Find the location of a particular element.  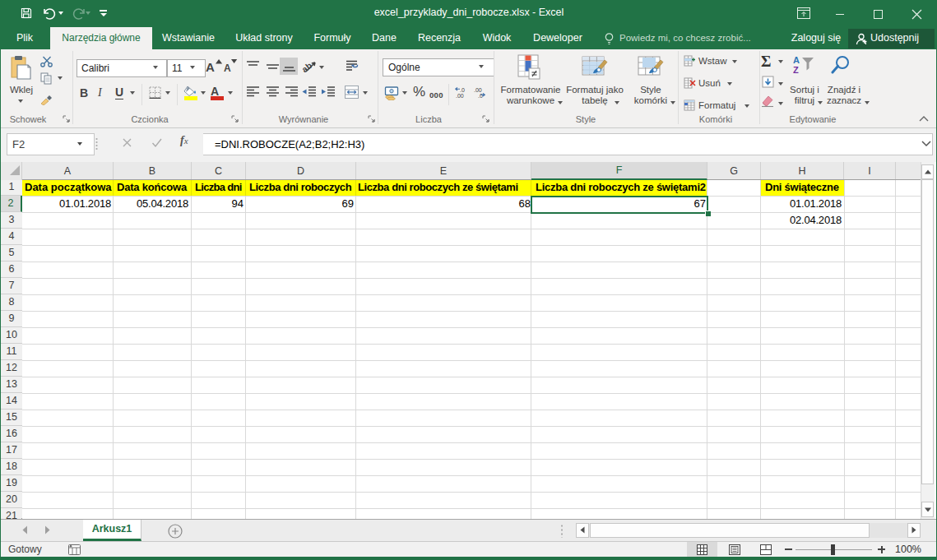

svg-text: ab is located at coordinates (308, 67).